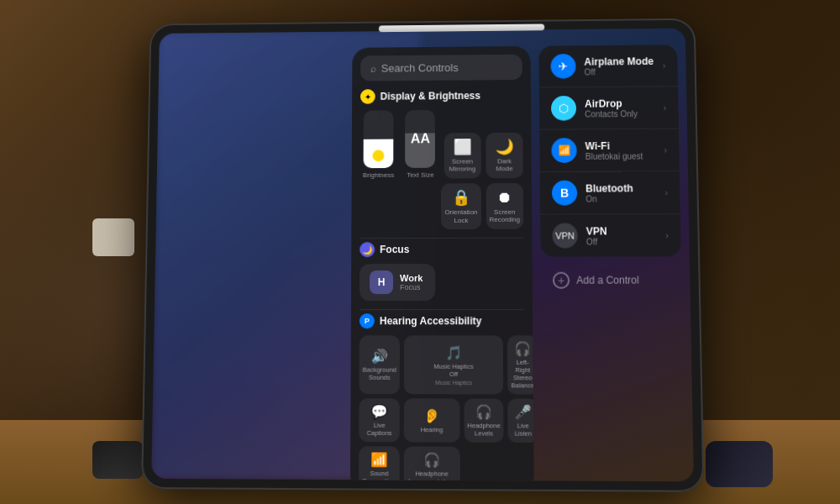 The width and height of the screenshot is (840, 504). Describe the element at coordinates (432, 415) in the screenshot. I see `hearing-icon: 👂` at that location.